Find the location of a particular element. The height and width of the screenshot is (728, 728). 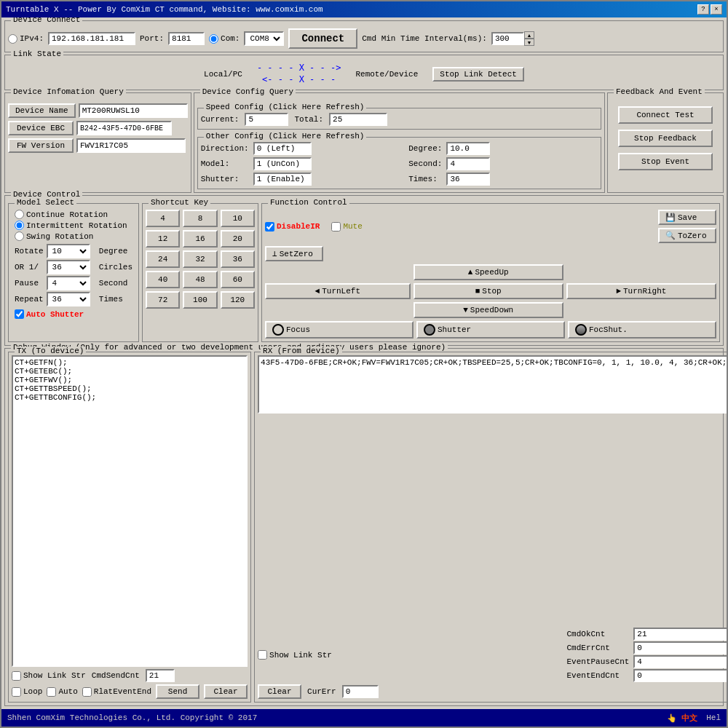

stop-feedback-button: Stop Feedback is located at coordinates (665, 138).